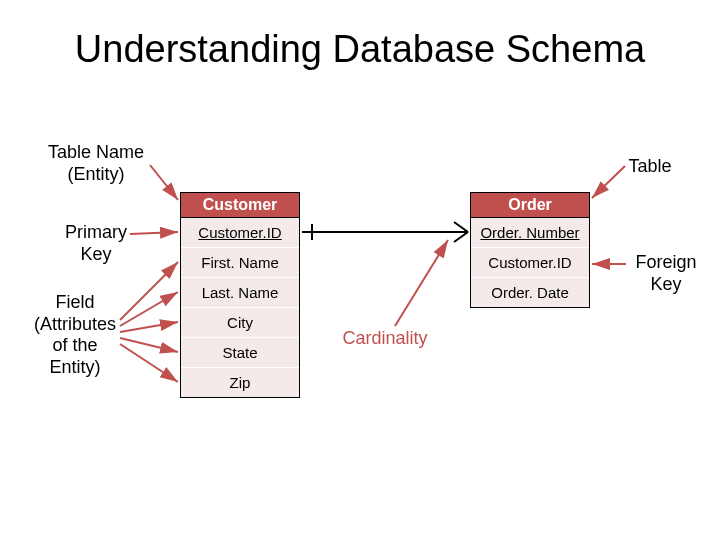  What do you see at coordinates (240, 206) in the screenshot?
I see `customer-header: Customer` at bounding box center [240, 206].